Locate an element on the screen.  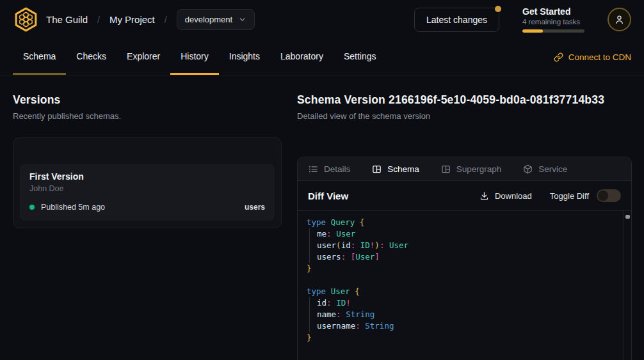
get-started-widget: Get Started 4 remaining tasks is located at coordinates (553, 19).